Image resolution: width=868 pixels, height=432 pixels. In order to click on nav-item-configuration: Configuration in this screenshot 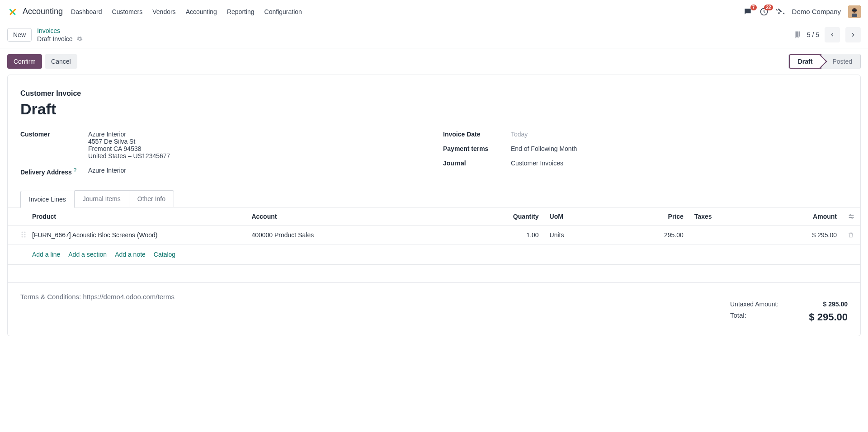, I will do `click(283, 12)`.